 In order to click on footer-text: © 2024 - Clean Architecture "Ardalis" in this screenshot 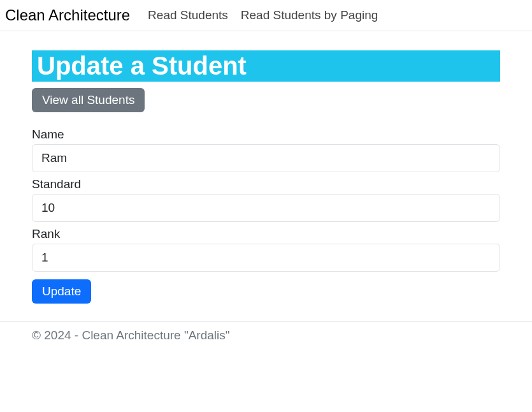, I will do `click(131, 335)`.